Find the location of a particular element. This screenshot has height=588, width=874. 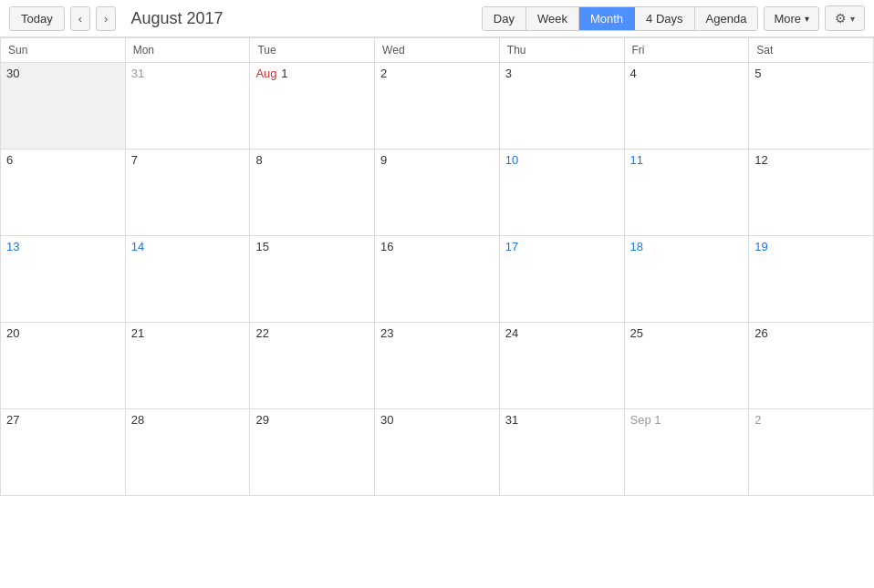

day-number: 7 is located at coordinates (135, 160).